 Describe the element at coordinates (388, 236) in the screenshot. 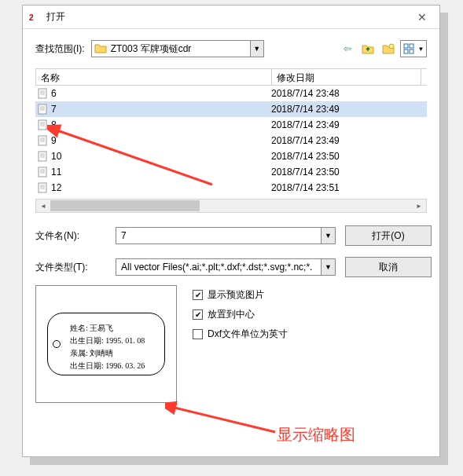

I see `open-button: 打开(O)` at that location.